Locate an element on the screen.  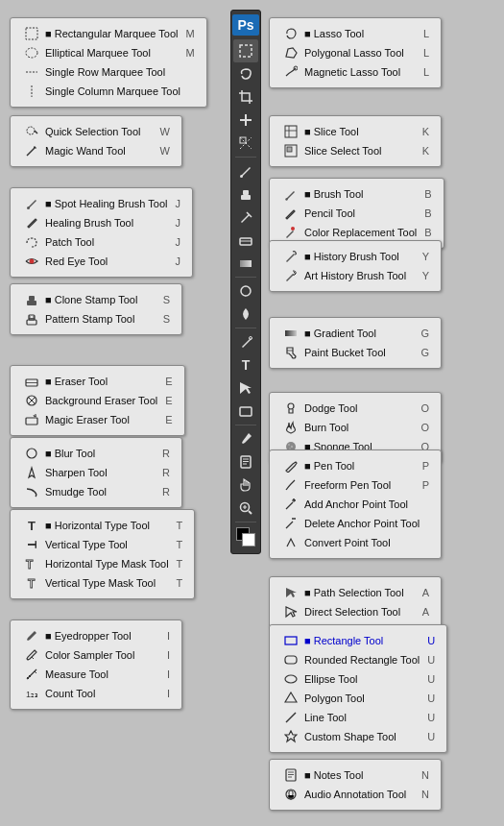
ellipse-marquee-icon is located at coordinates (32, 53).